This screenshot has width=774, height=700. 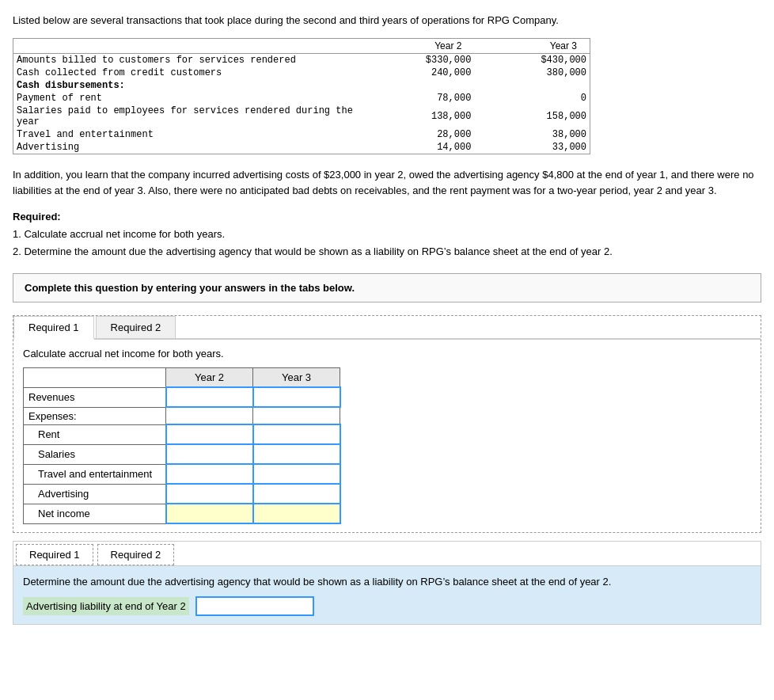 I want to click on row-label: Amounts billed to customers for services…, so click(x=187, y=60).